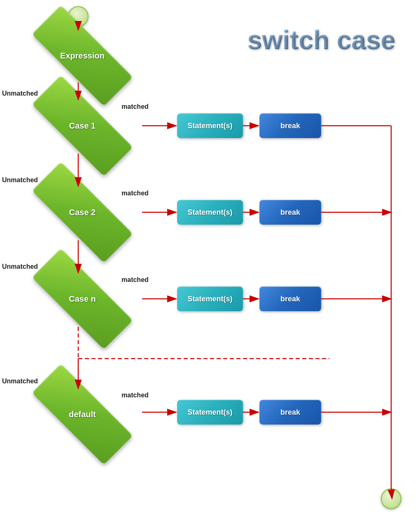 The image size is (420, 514). I want to click on unmatched-label-3: Unmatched, so click(20, 267).